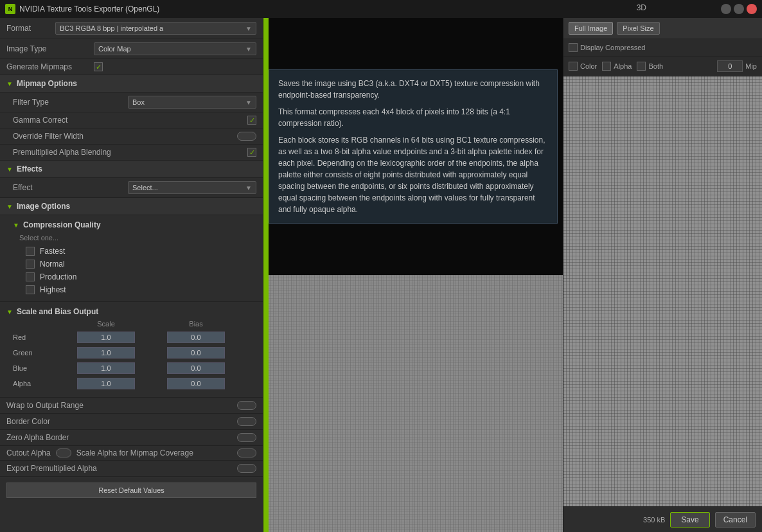 Image resolution: width=762 pixels, height=532 pixels. Describe the element at coordinates (45, 368) in the screenshot. I see `blue-label: Blue` at that location.